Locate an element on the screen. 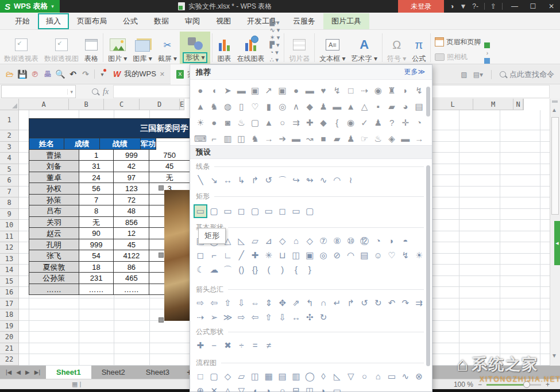  cell-name: 曹操 is located at coordinates (54, 156).